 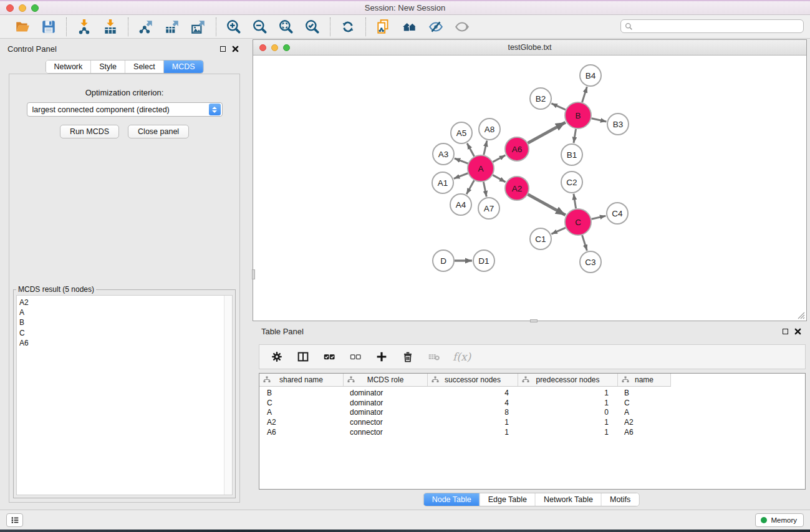 What do you see at coordinates (499, 178) in the screenshot?
I see `edge-A-A2` at bounding box center [499, 178].